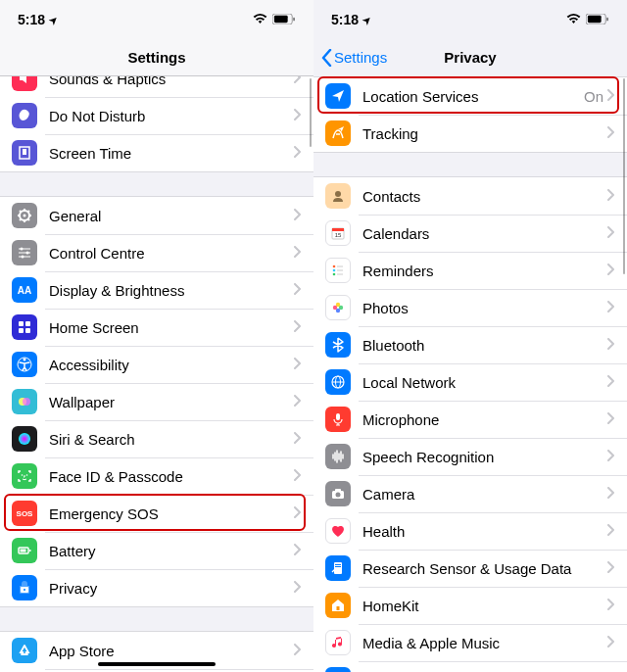 The width and height of the screenshot is (627, 672). Describe the element at coordinates (485, 196) in the screenshot. I see `row-label: Contacts` at that location.